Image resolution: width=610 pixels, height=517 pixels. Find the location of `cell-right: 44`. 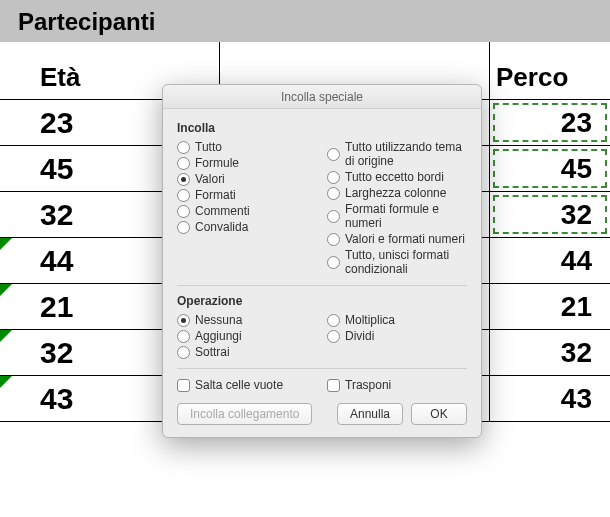

cell-right: 44 is located at coordinates (550, 260).